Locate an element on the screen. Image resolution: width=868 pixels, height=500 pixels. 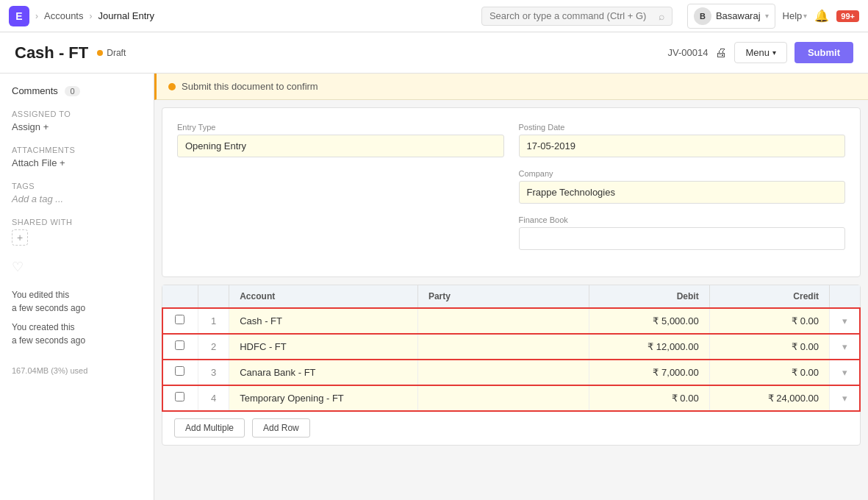
comments-count: 0 is located at coordinates (72, 91).